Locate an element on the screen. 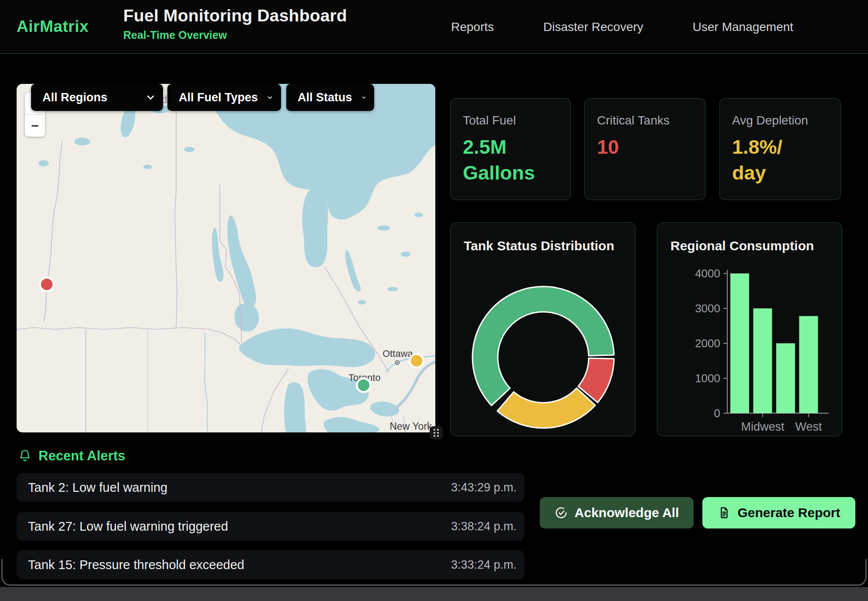 The width and height of the screenshot is (868, 601). brand-logo: AirMatrix is located at coordinates (52, 27).